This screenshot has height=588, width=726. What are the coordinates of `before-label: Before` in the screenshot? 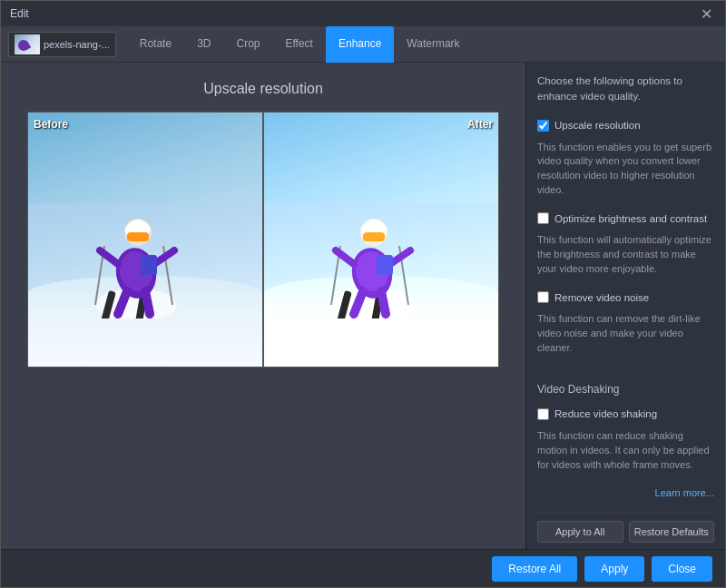 It's located at (51, 124).